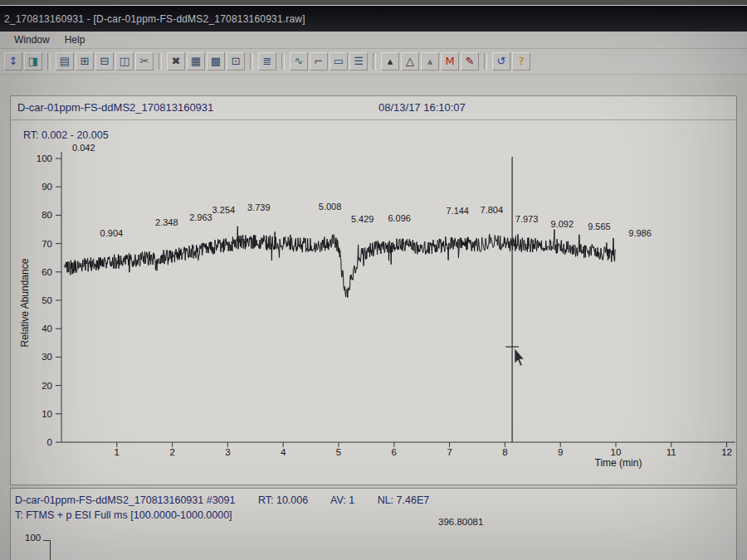  Describe the element at coordinates (563, 224) in the screenshot. I see `peak-label: 9.092` at that location.